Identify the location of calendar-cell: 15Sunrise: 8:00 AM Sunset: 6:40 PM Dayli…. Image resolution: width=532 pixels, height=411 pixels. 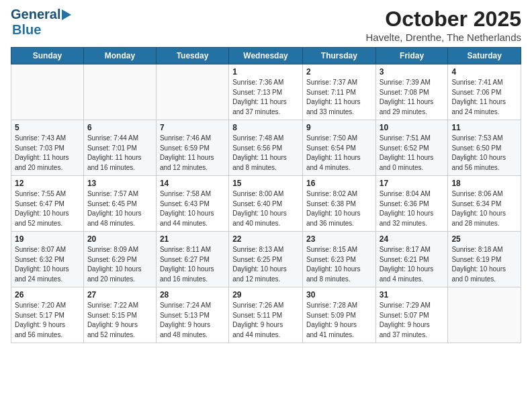
(266, 204).